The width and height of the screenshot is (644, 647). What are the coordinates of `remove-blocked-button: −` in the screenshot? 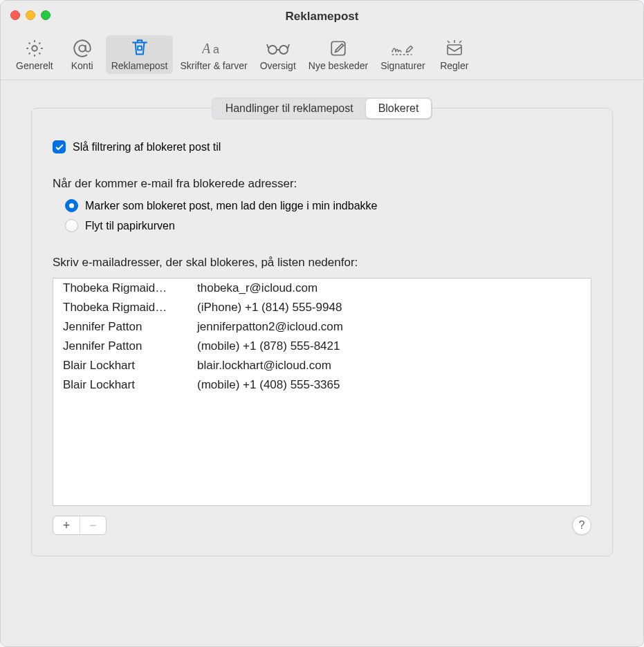 It's located at (93, 525).